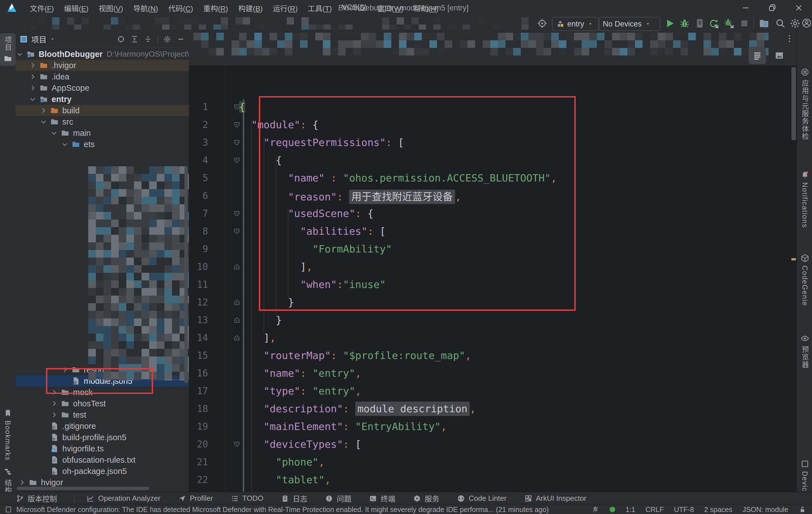 The height and width of the screenshot is (514, 812). I want to click on tree-row: src, so click(102, 122).